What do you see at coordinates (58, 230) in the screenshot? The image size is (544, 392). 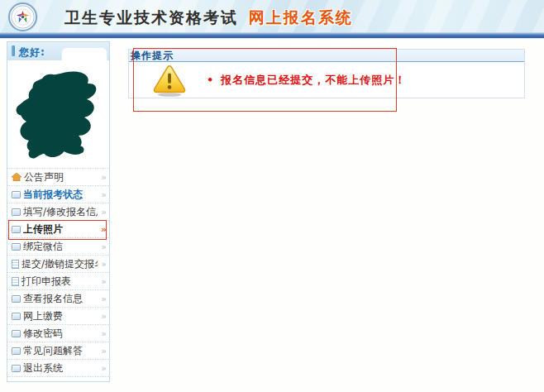 I see `annotation-box-upload-photo` at bounding box center [58, 230].